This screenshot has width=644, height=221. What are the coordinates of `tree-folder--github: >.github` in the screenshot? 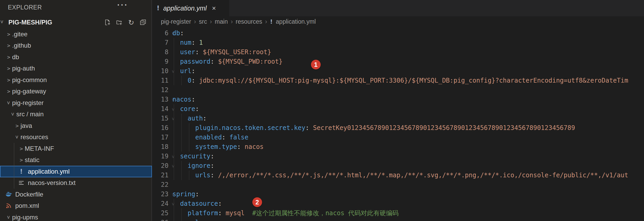 It's located at (76, 46).